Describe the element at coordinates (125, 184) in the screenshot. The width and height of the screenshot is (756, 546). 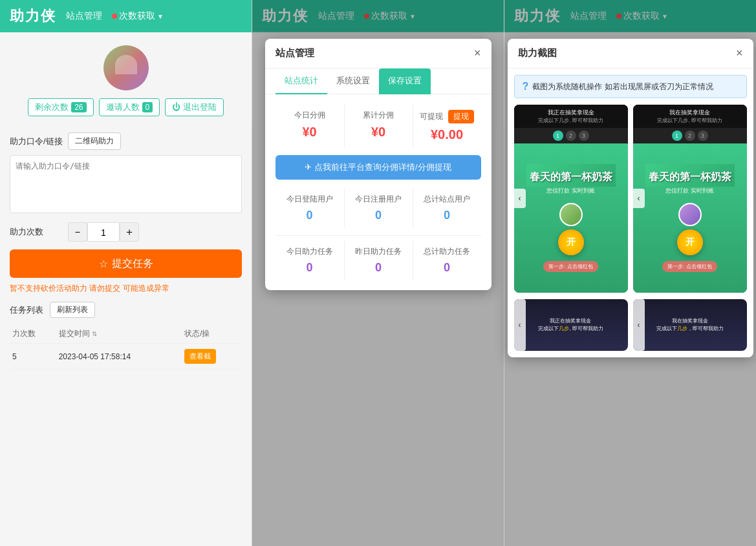
I see `assist-textarea` at that location.